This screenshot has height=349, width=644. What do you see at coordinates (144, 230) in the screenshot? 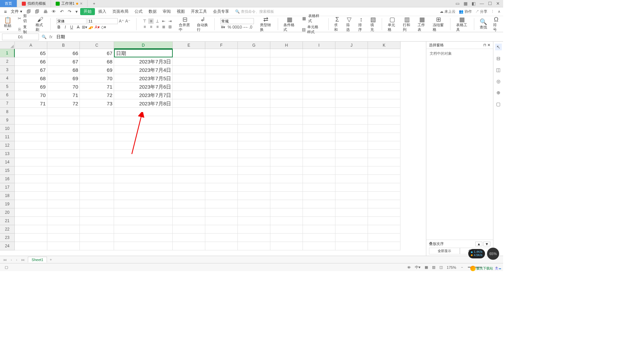
I see `cell-D22` at bounding box center [144, 230].